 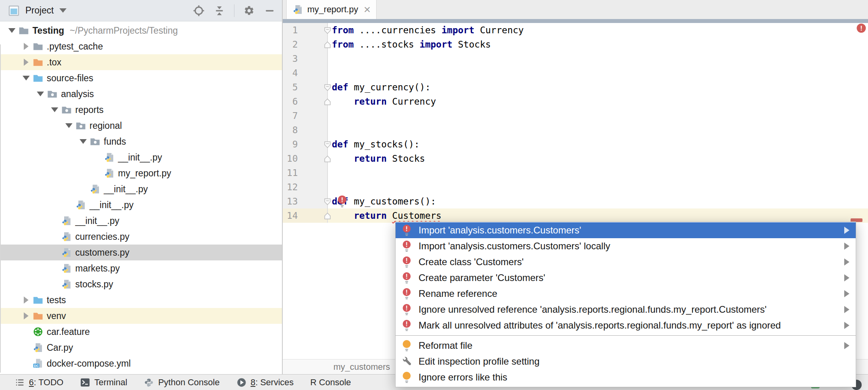 What do you see at coordinates (141, 363) in the screenshot?
I see `tree-item-docker-compose-yml: DCdocker-compose.yml` at bounding box center [141, 363].